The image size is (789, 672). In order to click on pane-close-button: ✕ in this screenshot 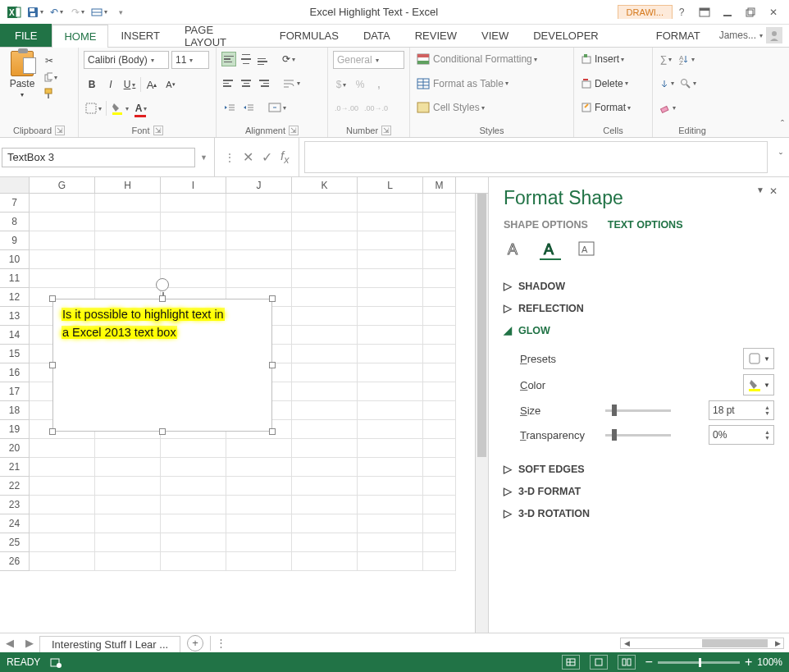, I will do `click(773, 191)`.